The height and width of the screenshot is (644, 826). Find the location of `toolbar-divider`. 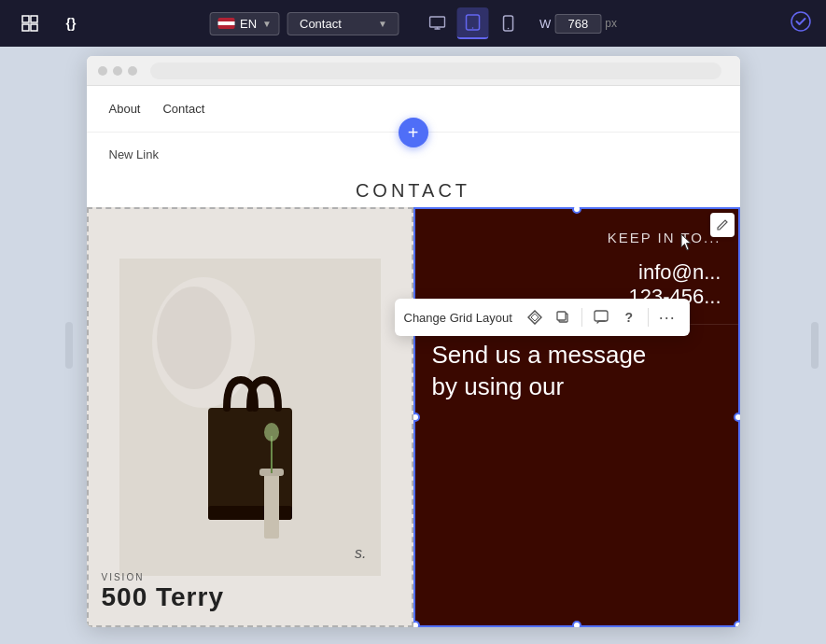

toolbar-divider is located at coordinates (582, 317).